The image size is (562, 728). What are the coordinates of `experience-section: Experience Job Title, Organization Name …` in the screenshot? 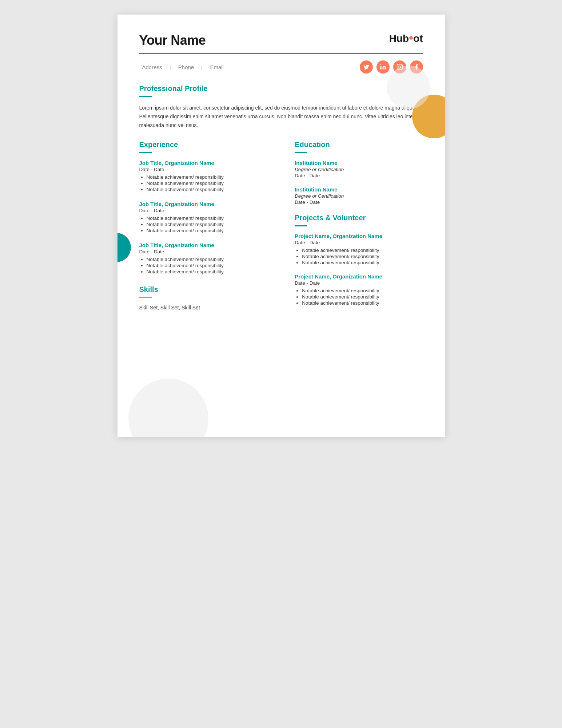 It's located at (210, 207).